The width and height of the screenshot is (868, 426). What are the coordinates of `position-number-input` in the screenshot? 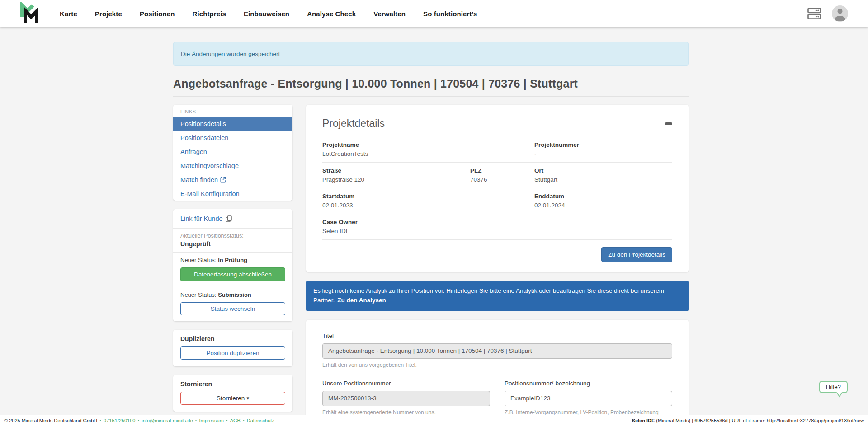 It's located at (589, 398).